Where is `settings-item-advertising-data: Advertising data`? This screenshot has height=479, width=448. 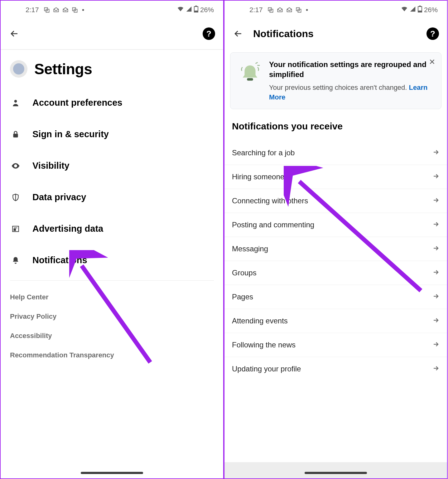 settings-item-advertising-data: Advertising data is located at coordinates (112, 229).